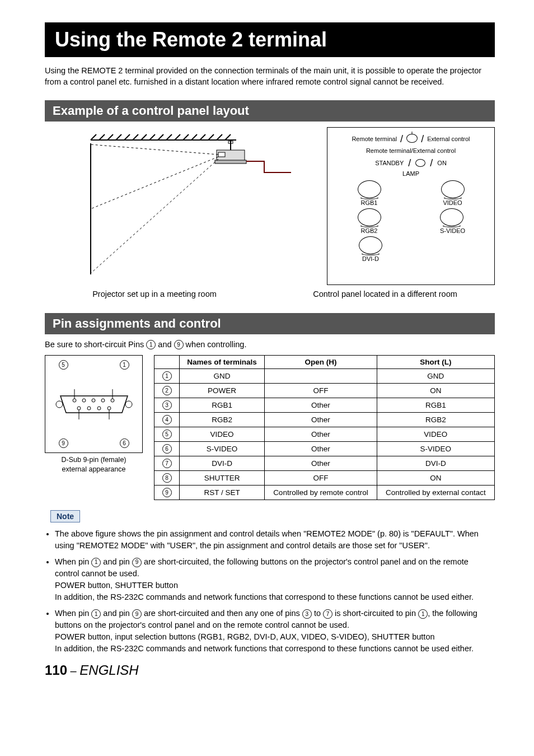 The width and height of the screenshot is (534, 756). I want to click on connector-caption-1: D-Sub 9-pin (female), so click(93, 460).